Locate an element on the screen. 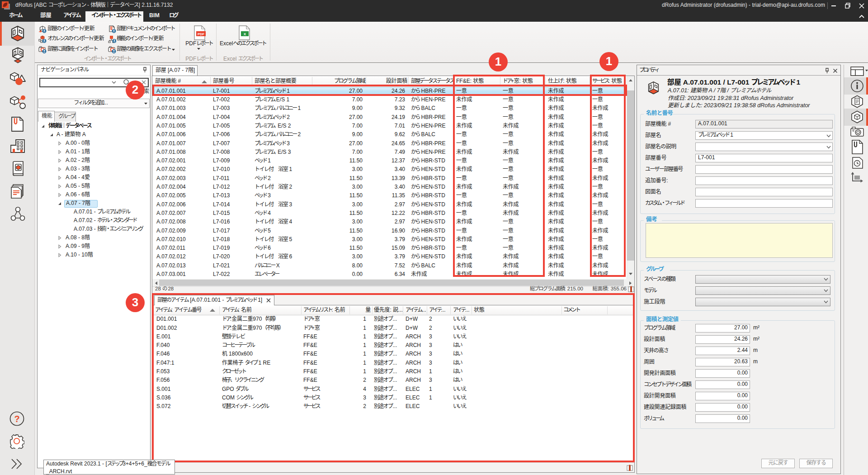  svg-text: X is located at coordinates (245, 34).